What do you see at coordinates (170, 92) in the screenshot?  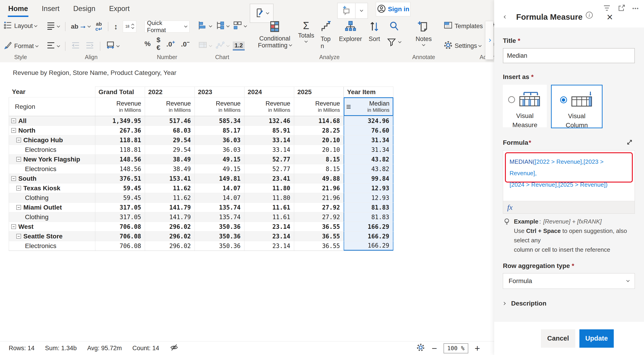 I see `column-header: 2022` at bounding box center [170, 92].